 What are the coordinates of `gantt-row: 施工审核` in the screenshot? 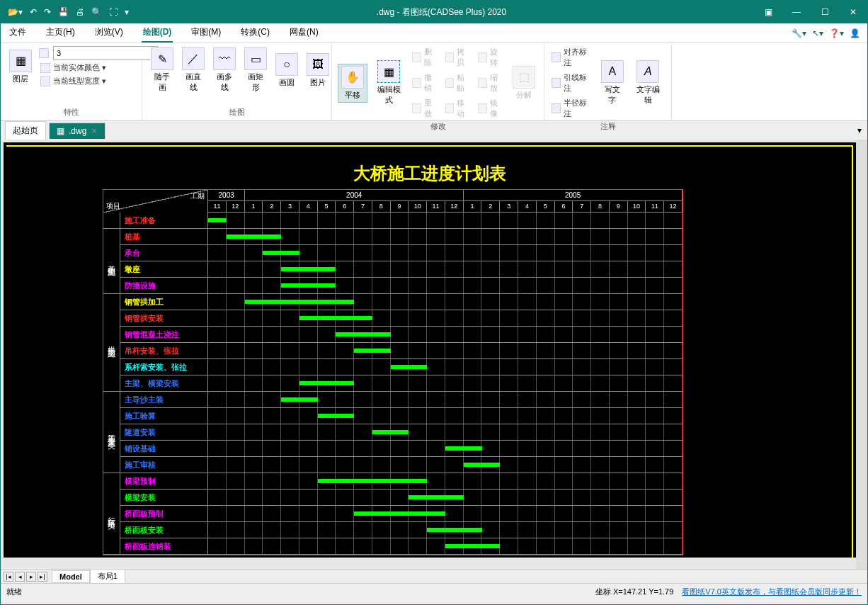 It's located at (401, 465).